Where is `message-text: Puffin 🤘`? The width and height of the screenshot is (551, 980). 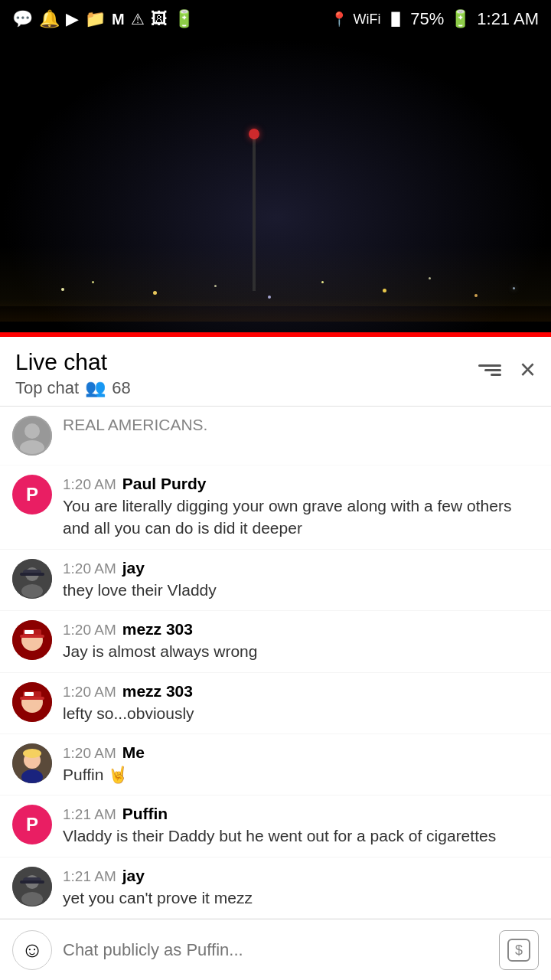 message-text: Puffin 🤘 is located at coordinates (301, 775).